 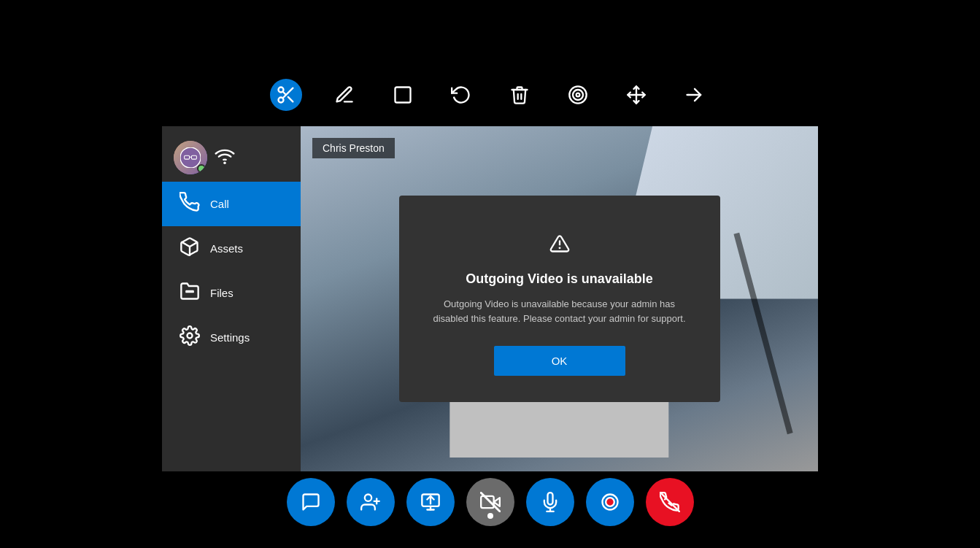 What do you see at coordinates (231, 158) in the screenshot?
I see `avatar-area` at bounding box center [231, 158].